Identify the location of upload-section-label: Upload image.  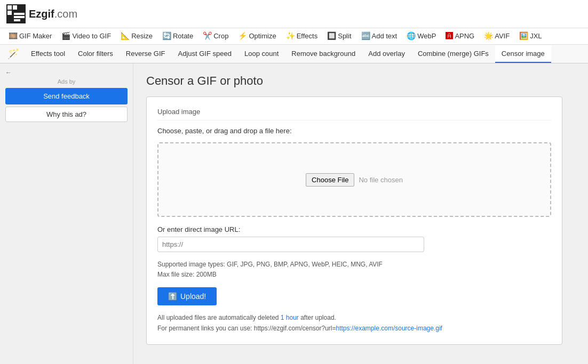
(354, 114).